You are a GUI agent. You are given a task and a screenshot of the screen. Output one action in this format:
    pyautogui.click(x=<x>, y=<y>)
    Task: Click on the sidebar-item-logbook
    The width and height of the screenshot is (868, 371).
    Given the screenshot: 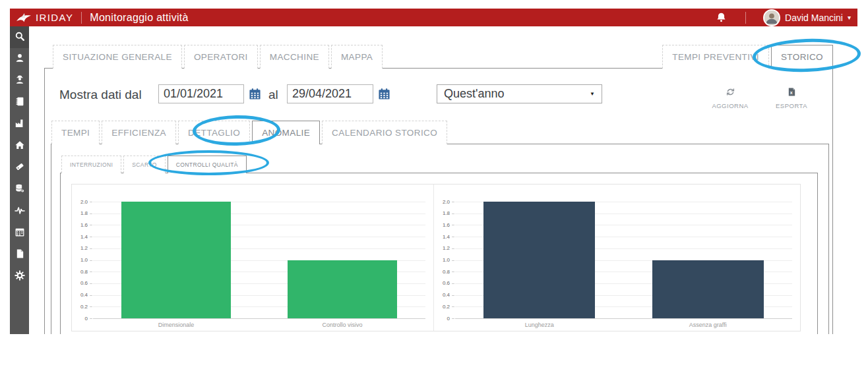 What is the action you would take?
    pyautogui.click(x=20, y=103)
    